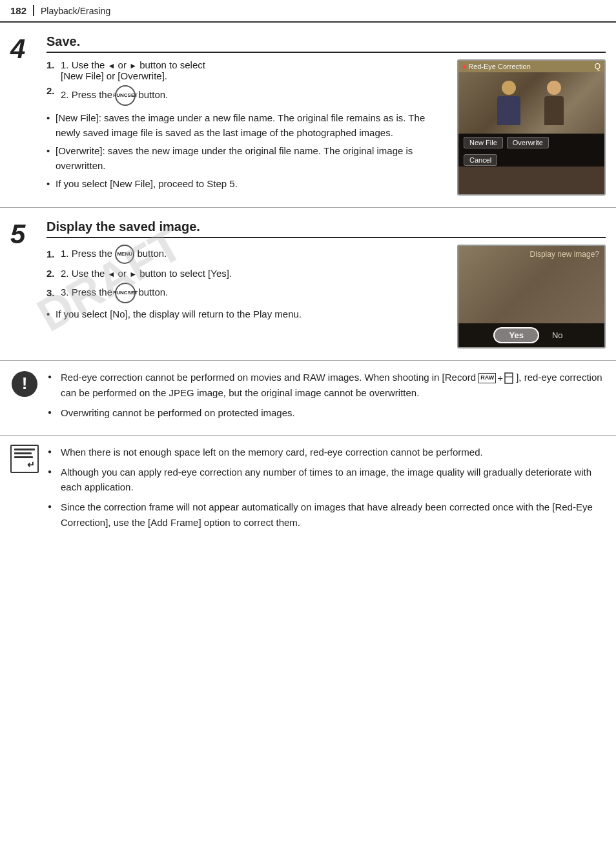  What do you see at coordinates (326, 128) in the screenshot?
I see `step4-body: 1. 1. Use the ◄ or ► button to select [N…` at bounding box center [326, 128].